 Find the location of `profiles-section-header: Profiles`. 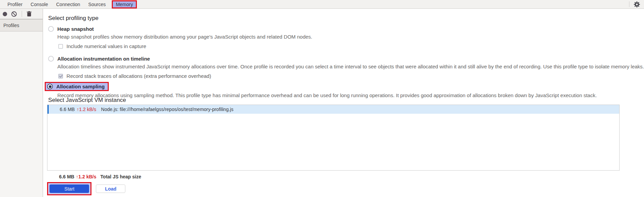

profiles-section-header: Profiles is located at coordinates (21, 25).